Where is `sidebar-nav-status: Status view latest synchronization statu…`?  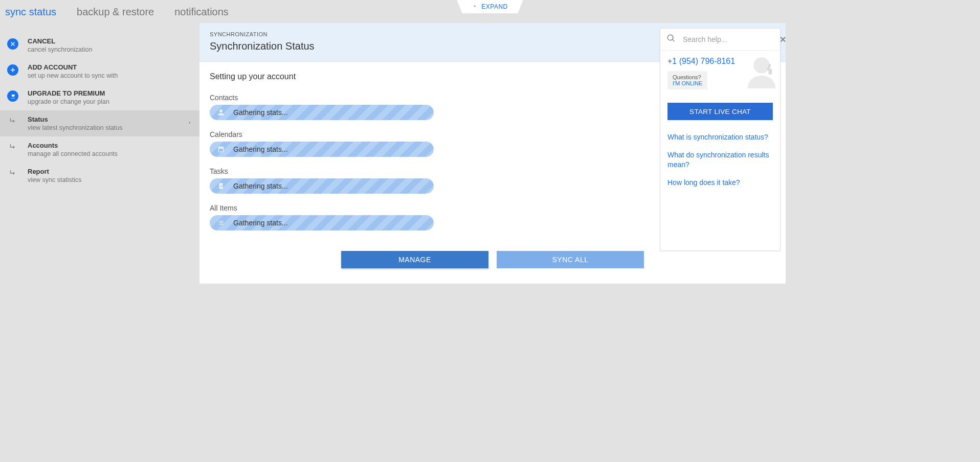 sidebar-nav-status: Status view latest synchronization statu… is located at coordinates (100, 124).